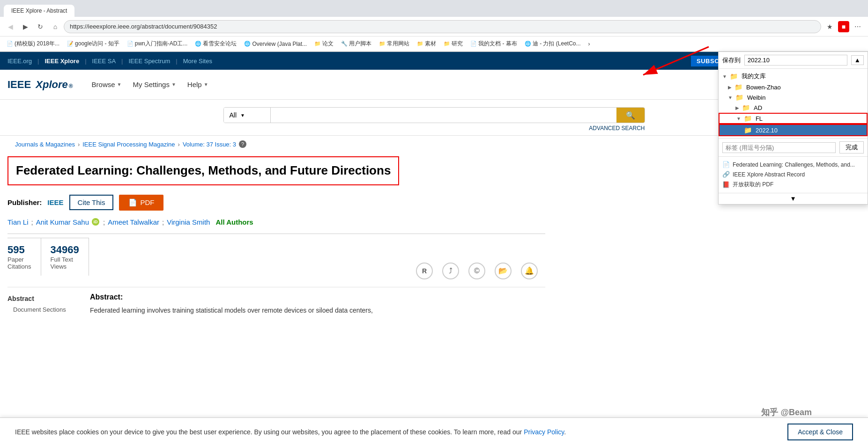 The width and height of the screenshot is (868, 446). What do you see at coordinates (234, 222) in the screenshot?
I see `all-authors-button: All Authors` at bounding box center [234, 222].